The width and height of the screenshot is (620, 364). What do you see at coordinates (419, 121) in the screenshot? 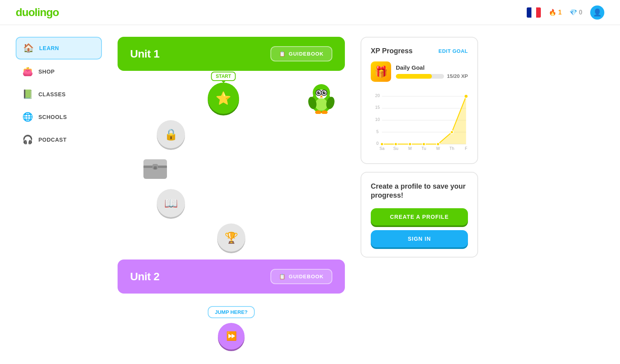
I see `xp-chart: 20 15 10 5 0 Sa Su M` at bounding box center [419, 121].